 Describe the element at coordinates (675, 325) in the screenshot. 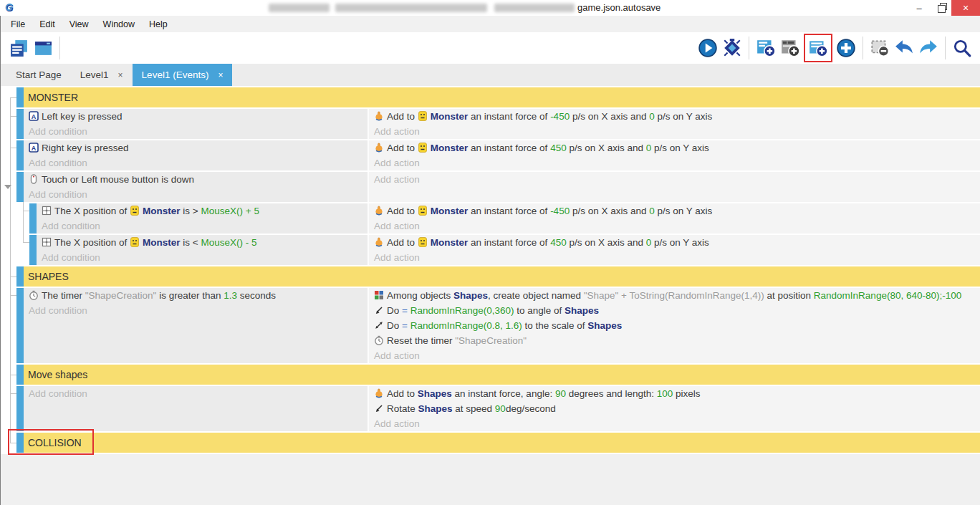

I see `action-line: Do = RandomInRange(0.8, 1.6) to the scal…` at that location.